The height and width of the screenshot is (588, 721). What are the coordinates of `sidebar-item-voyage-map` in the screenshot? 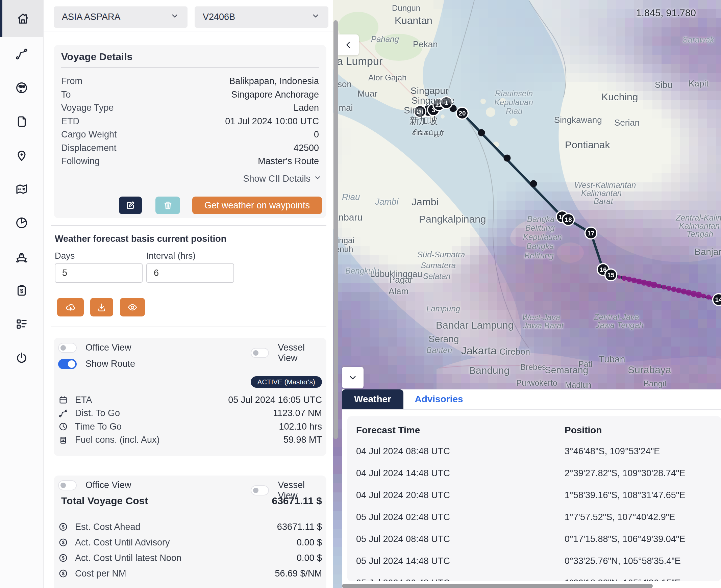 It's located at (22, 189).